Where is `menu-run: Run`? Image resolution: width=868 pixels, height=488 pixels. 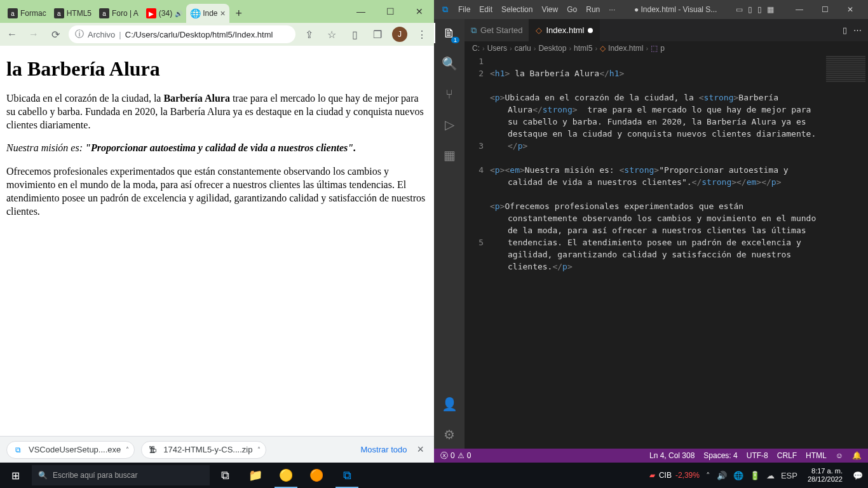 menu-run: Run is located at coordinates (593, 10).